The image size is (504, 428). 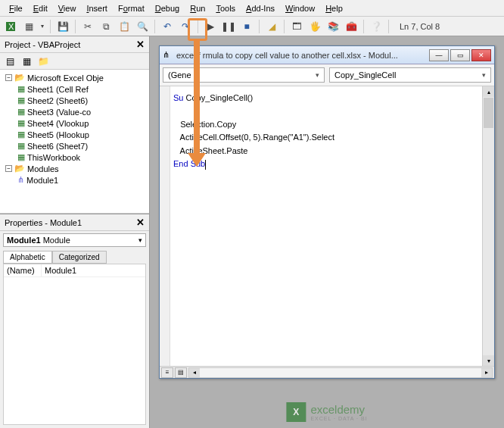 What do you see at coordinates (74, 271) in the screenshot?
I see `property-row: (Name) Module1` at bounding box center [74, 271].